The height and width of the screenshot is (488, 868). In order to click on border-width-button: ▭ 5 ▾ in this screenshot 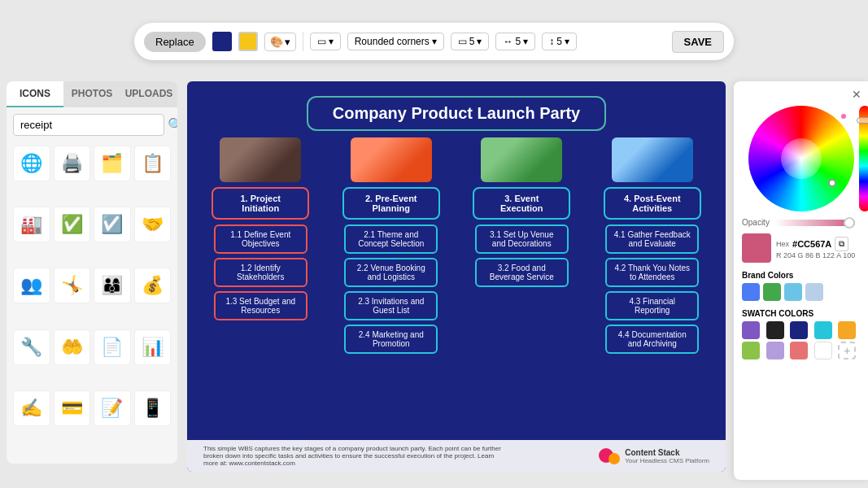, I will do `click(470, 41)`.